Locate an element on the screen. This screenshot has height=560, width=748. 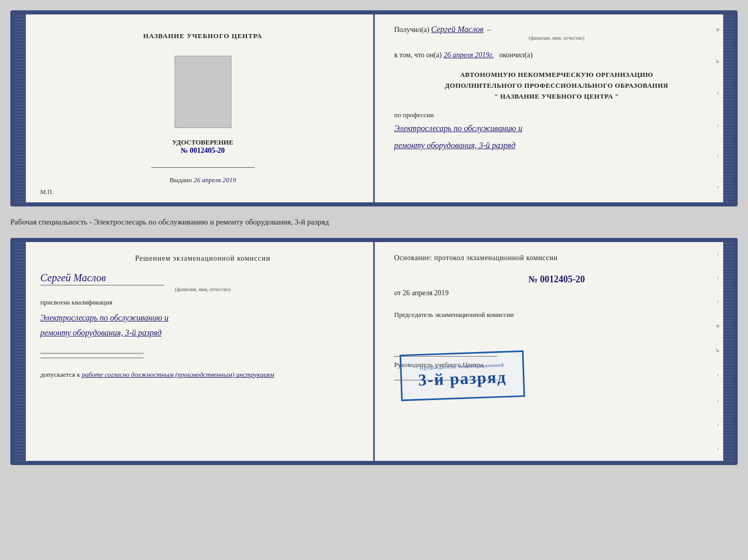
edge2-label-dash1: – is located at coordinates (718, 254).